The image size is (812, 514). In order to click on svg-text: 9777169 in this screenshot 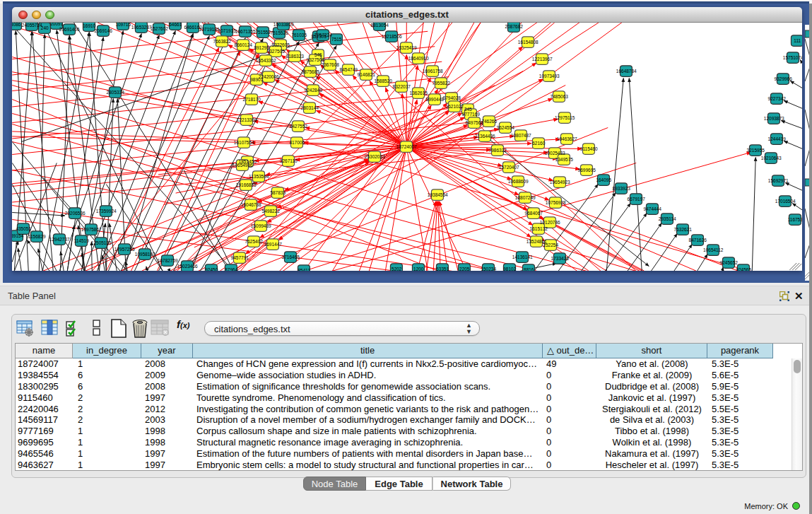, I will do `click(471, 115)`.